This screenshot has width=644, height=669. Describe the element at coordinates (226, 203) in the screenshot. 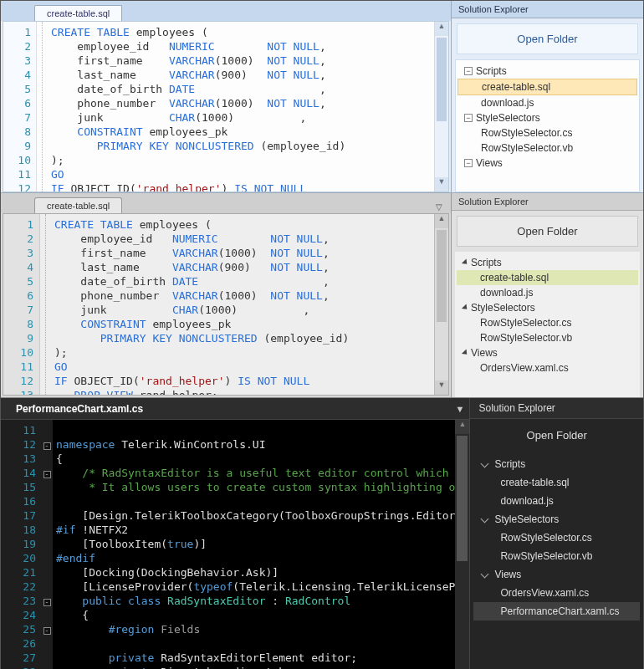

I see `tab-bar: create-table.sql ▽` at that location.